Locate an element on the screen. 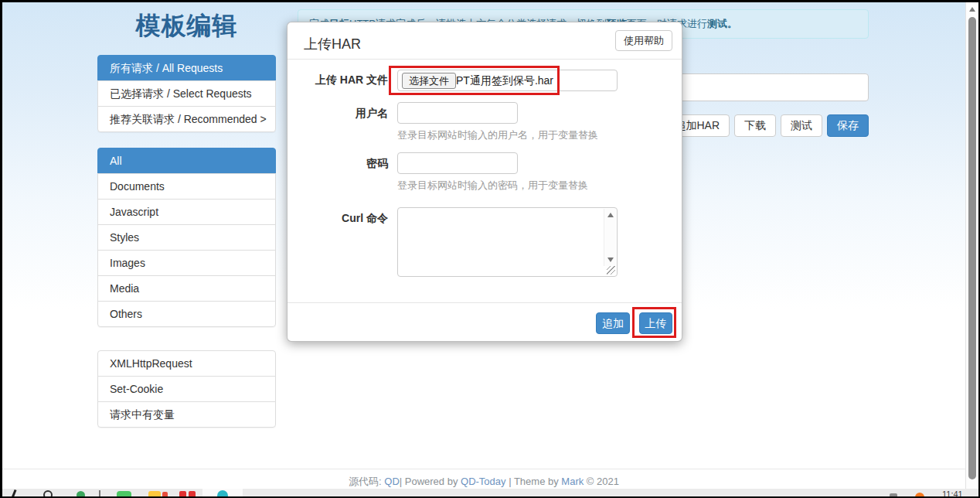  save-button: 保存 is located at coordinates (848, 125).